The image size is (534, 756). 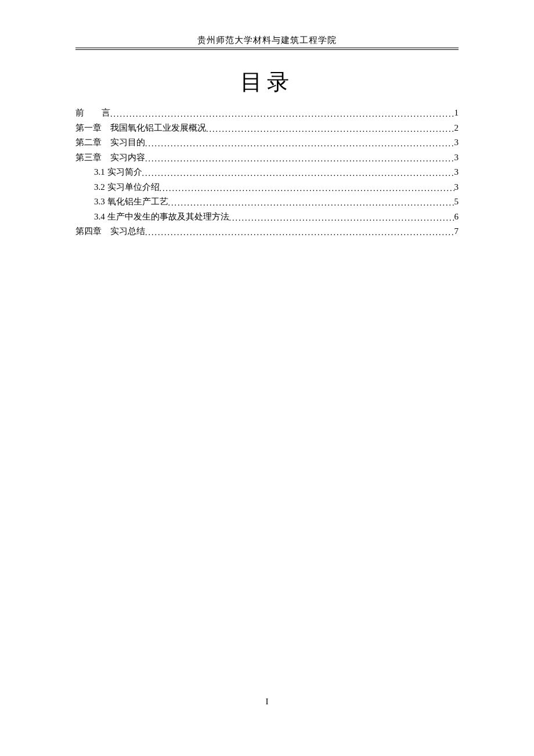 What do you see at coordinates (140, 128) in the screenshot?
I see `toc-label: 第一章 我国氧化铝工业发展概况` at bounding box center [140, 128].